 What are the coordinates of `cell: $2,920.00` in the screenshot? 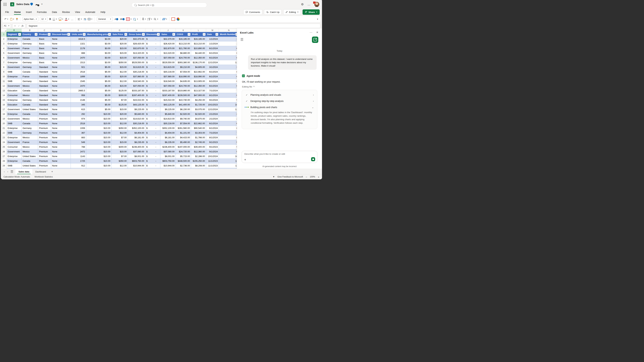 It's located at (183, 114).